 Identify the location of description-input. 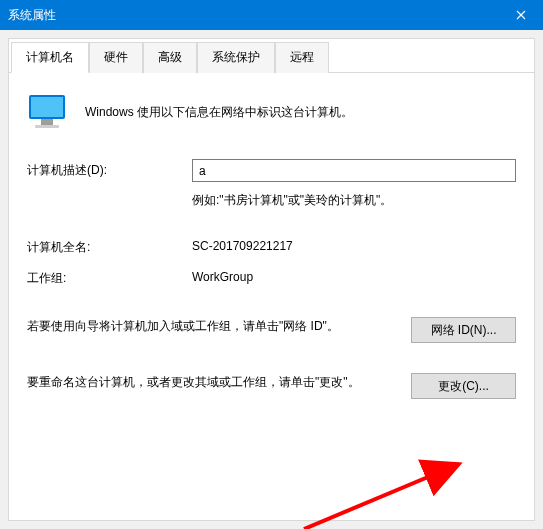
(354, 170).